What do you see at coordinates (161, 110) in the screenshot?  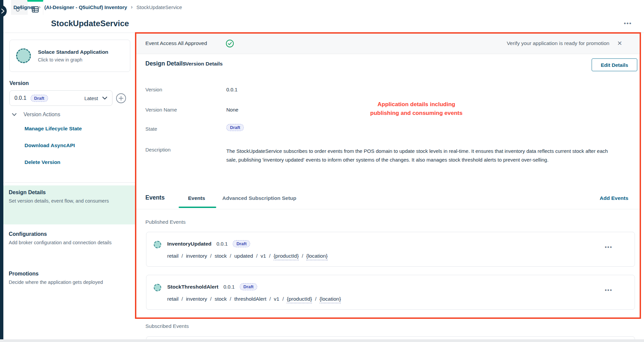 I see `version-name-row-label: Version Name` at bounding box center [161, 110].